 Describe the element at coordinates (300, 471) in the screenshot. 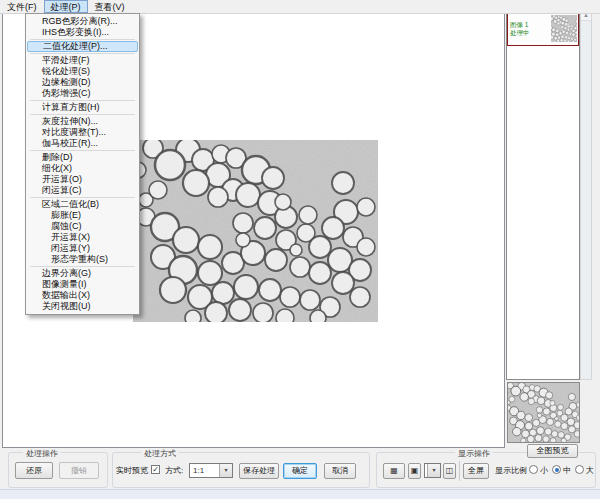

I see `ok-button: 确定` at that location.